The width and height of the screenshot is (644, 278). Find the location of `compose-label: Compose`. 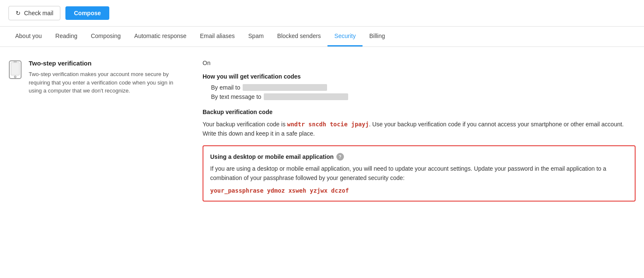

compose-label: Compose is located at coordinates (87, 13).